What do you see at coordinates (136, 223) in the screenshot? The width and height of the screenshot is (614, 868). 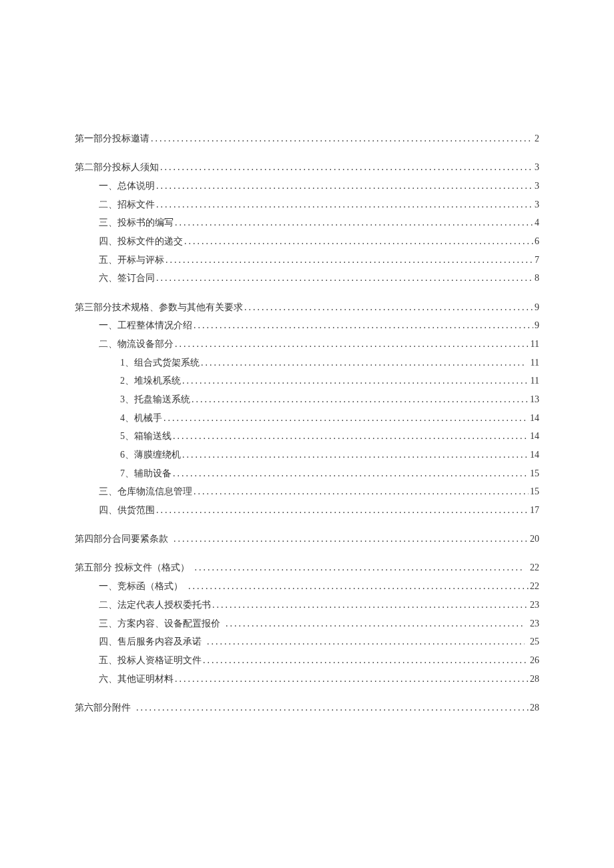 I see `toc-entry-title: 三、投标书的编写` at bounding box center [136, 223].